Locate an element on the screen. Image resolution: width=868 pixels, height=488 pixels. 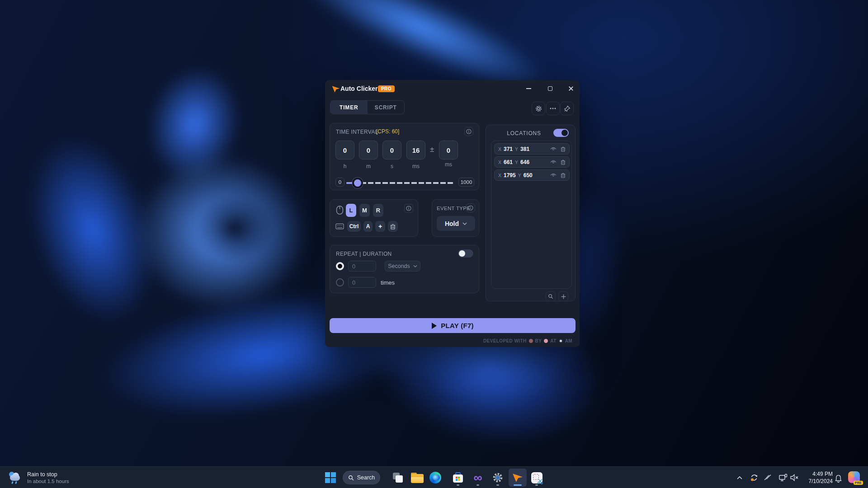
location-row: X 371 Y 381 is located at coordinates (532, 149).